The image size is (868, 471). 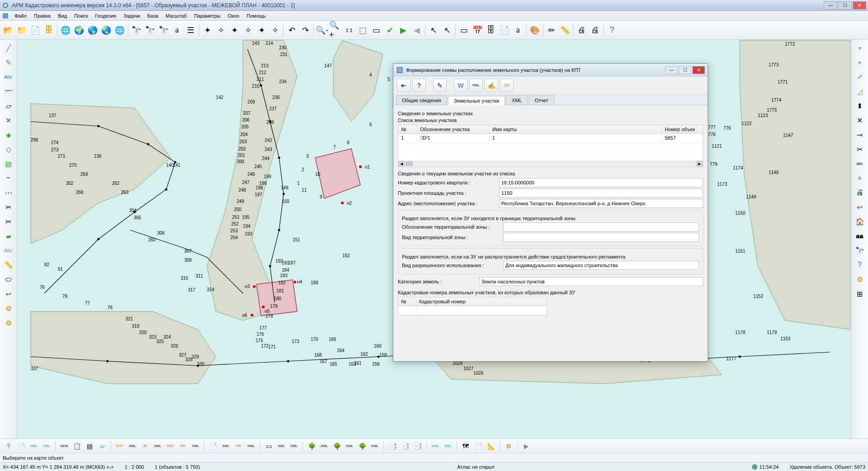 What do you see at coordinates (507, 85) in the screenshot?
I see `zip-icon: ZIP` at bounding box center [507, 85].